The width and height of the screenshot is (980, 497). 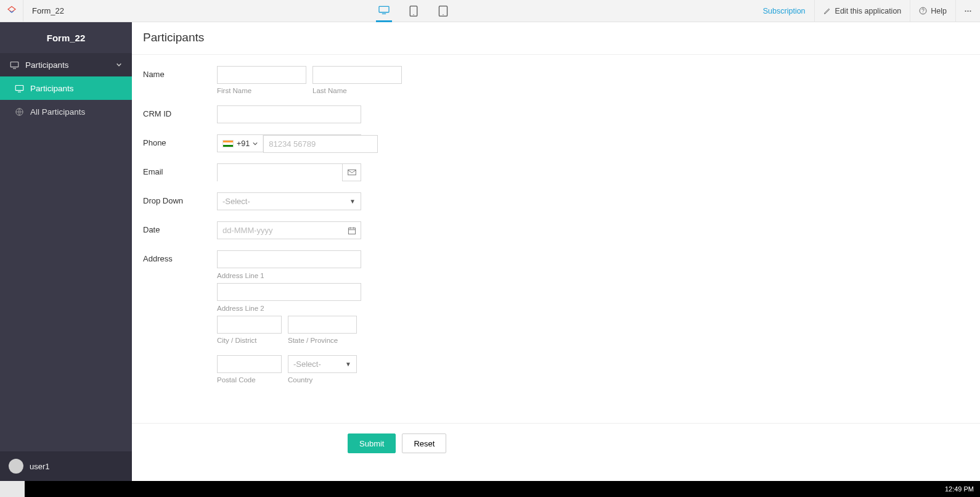 What do you see at coordinates (443, 11) in the screenshot?
I see `mobile-view-icon` at bounding box center [443, 11].